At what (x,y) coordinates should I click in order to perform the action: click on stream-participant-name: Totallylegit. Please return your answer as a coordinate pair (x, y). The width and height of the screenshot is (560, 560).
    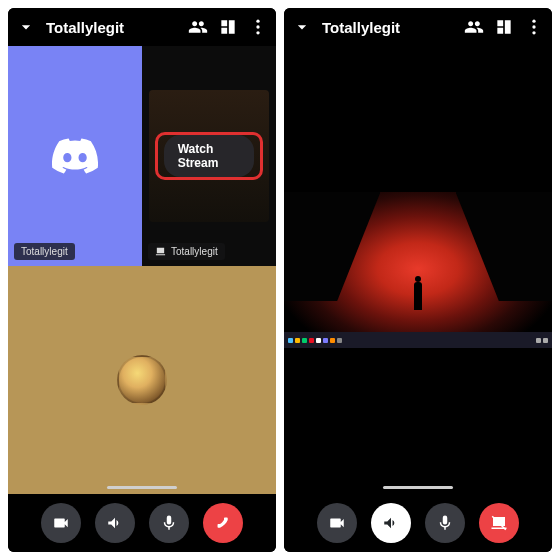
    Looking at the image, I should click on (194, 252).